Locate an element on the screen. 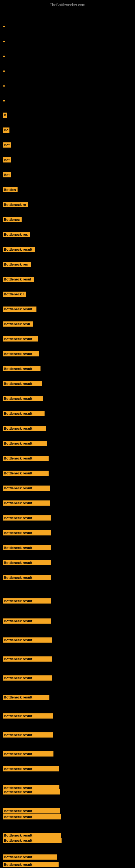 This screenshot has width=135, height=868. bar-row: B is located at coordinates (5, 115).